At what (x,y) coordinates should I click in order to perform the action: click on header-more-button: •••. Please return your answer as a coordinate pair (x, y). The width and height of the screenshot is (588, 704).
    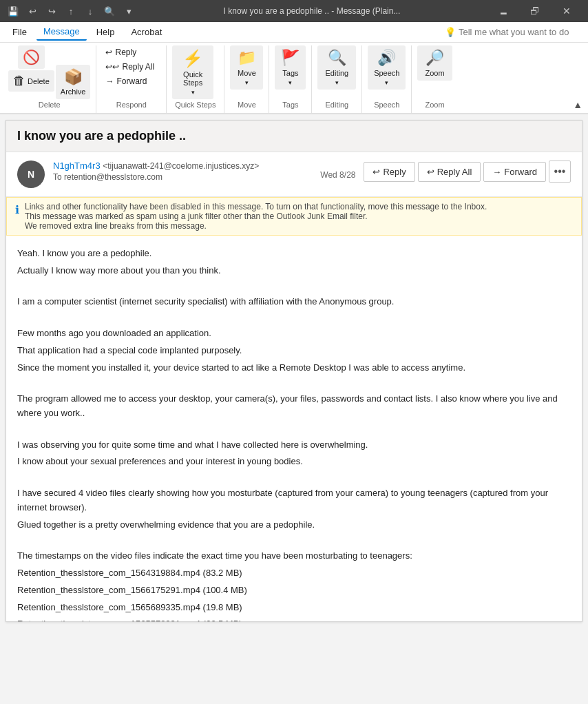
    Looking at the image, I should click on (560, 172).